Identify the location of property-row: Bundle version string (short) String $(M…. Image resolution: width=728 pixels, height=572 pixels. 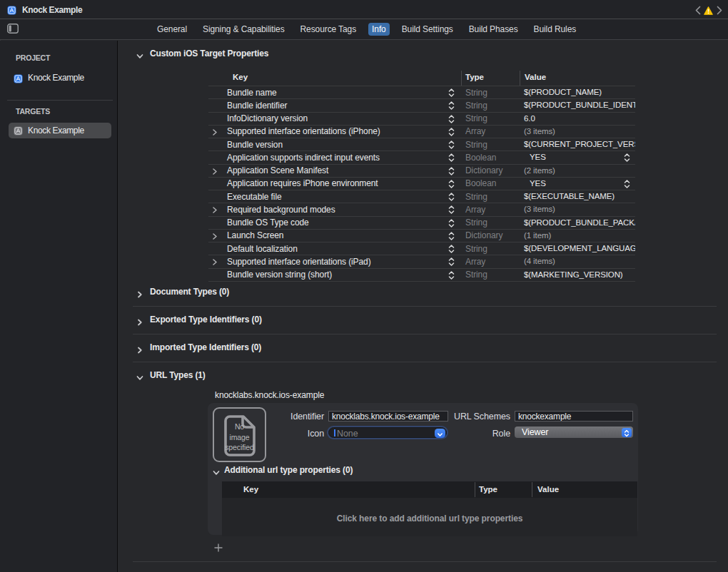
(422, 275).